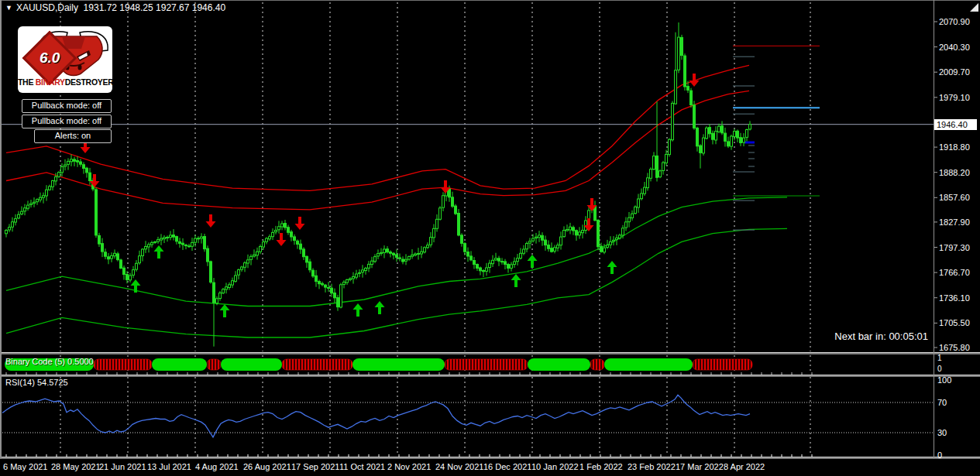 This screenshot has width=980, height=476. Describe the element at coordinates (944, 380) in the screenshot. I see `rsi-axis-label: 100` at that location.